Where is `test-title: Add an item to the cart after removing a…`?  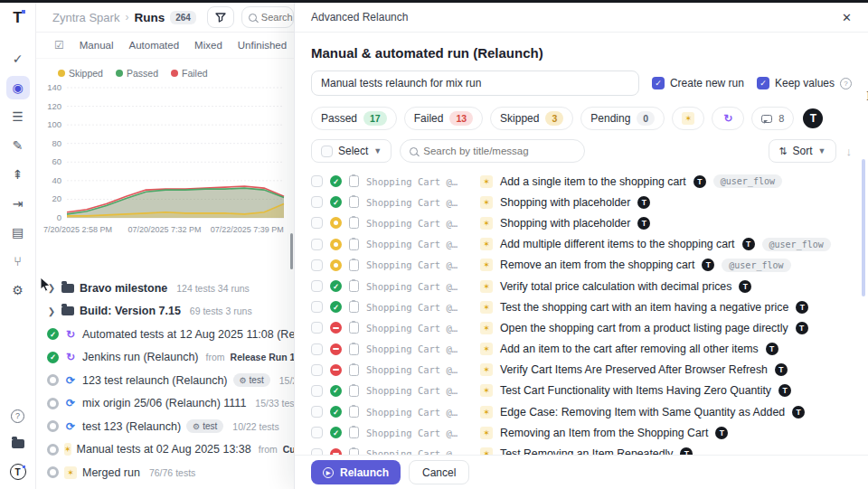
test-title: Add an item to the cart after removing a… is located at coordinates (629, 349).